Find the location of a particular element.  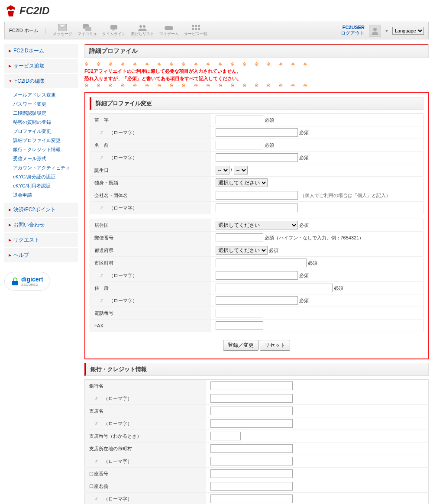

label-account-name: 口座名義 is located at coordinates (145, 487).